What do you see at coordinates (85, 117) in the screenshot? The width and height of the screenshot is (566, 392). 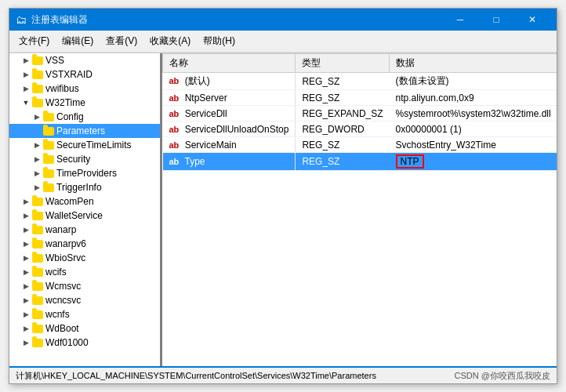 I see `tree-item-config: ▶ Config` at bounding box center [85, 117].